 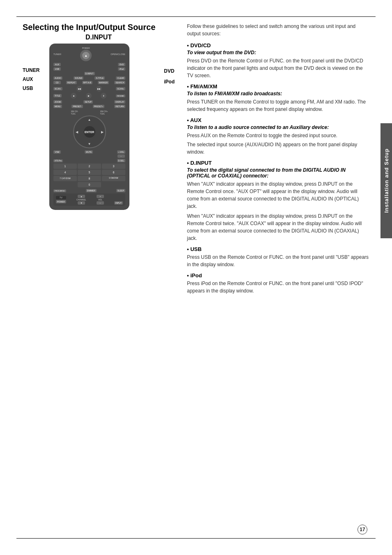 I want to click on usb-label: USB, so click(x=31, y=88).